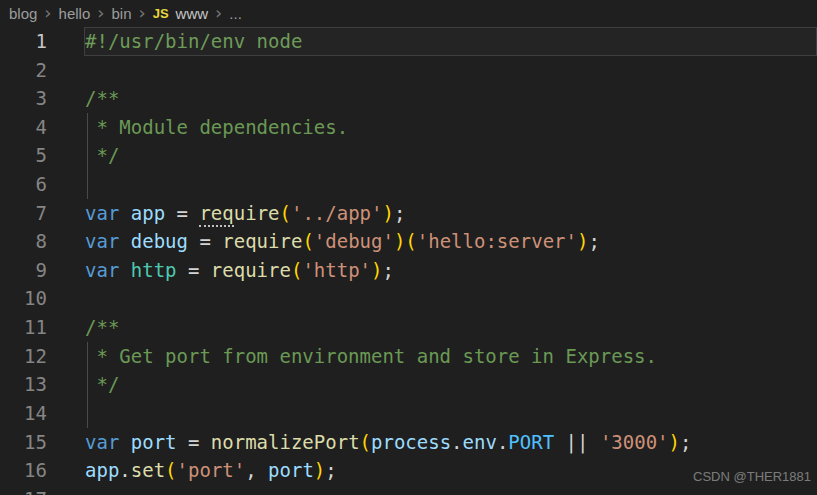  Describe the element at coordinates (174, 42) in the screenshot. I see `code-text: #!/usr/bin/env node` at that location.